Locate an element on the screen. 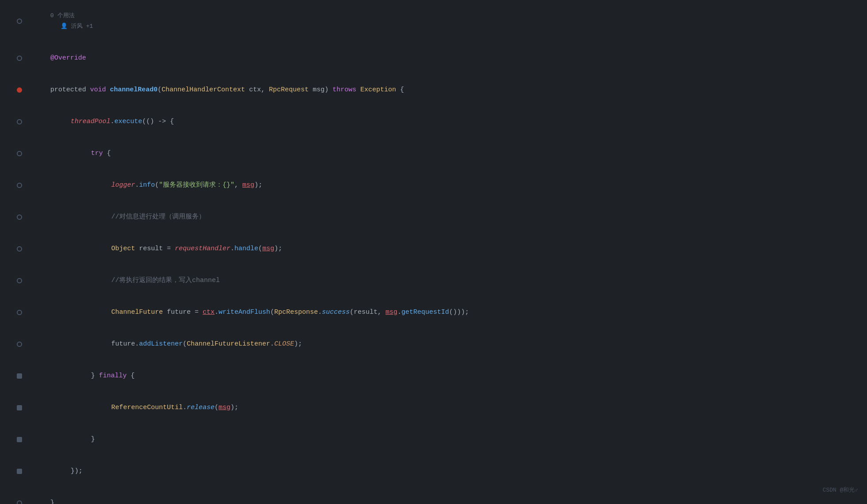 The height and width of the screenshot is (504, 867). paren4: ( is located at coordinates (260, 249).